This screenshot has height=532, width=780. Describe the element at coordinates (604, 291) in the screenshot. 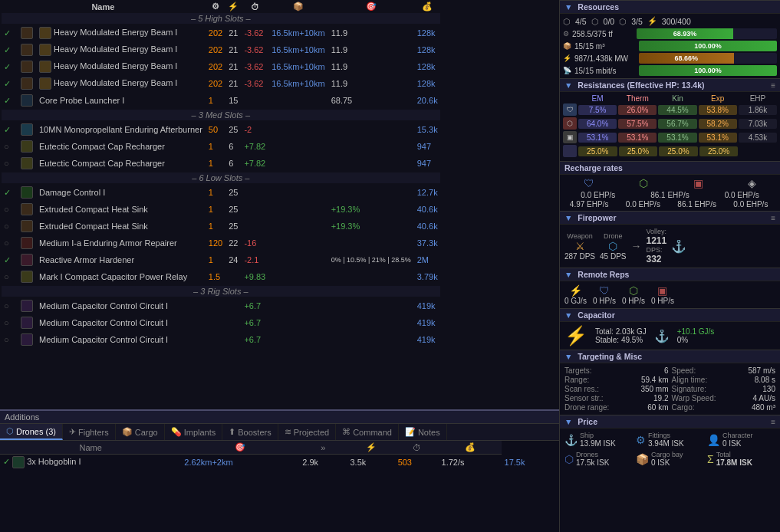

I see `rm-shield-icon: 🛡` at that location.